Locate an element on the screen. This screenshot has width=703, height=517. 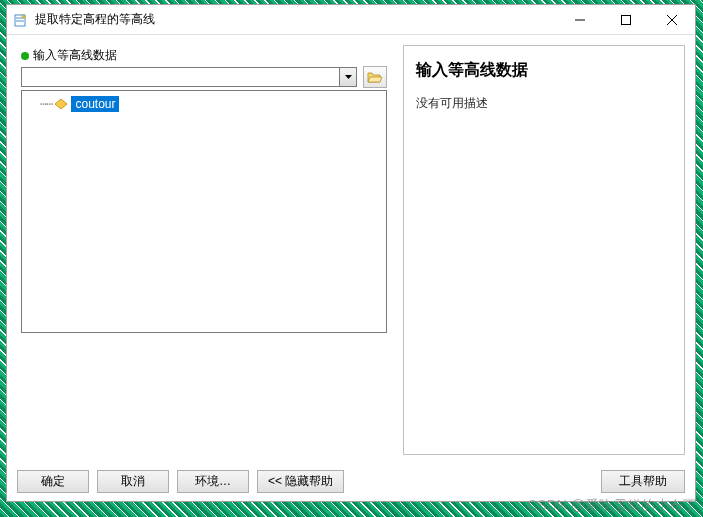
button-bar: 确定 取消 环境… << 隐藏帮助 工具帮助 is located at coordinates (351, 481).